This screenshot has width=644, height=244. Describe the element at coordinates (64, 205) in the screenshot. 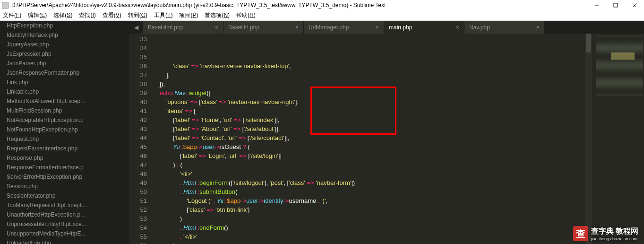

I see `sidebar-item: TooManyRequestsHttpExcepti...` at that location.